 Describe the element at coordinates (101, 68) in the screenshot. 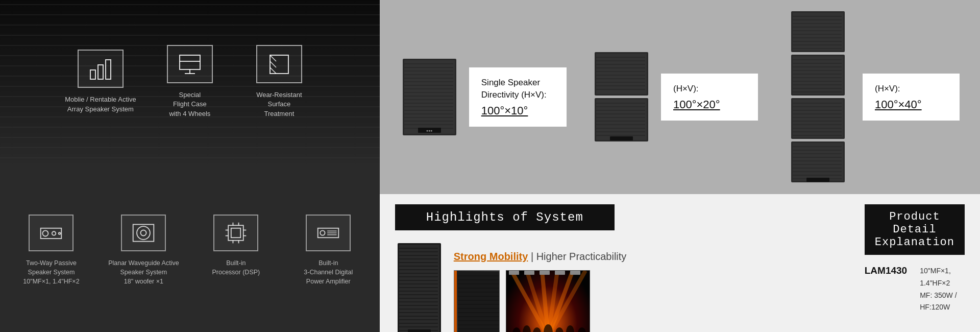

I see `mobile-icon-box` at that location.